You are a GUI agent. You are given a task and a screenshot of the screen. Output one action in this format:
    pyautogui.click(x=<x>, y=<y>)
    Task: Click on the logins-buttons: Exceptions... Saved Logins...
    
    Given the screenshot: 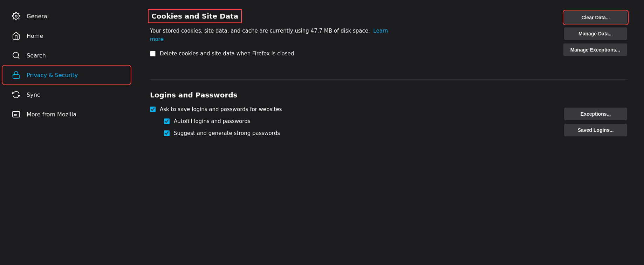 What is the action you would take?
    pyautogui.click(x=592, y=122)
    